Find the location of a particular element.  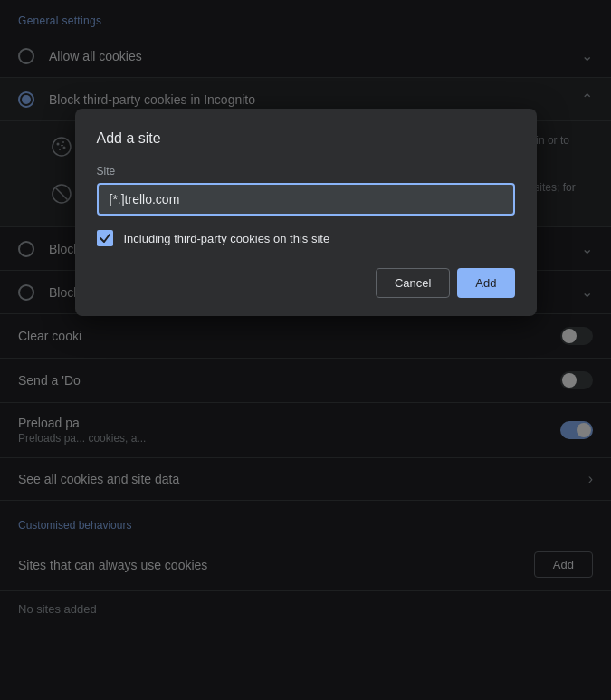

third-party-checkbox-label: Including third-party cookies on this si… is located at coordinates (227, 239).